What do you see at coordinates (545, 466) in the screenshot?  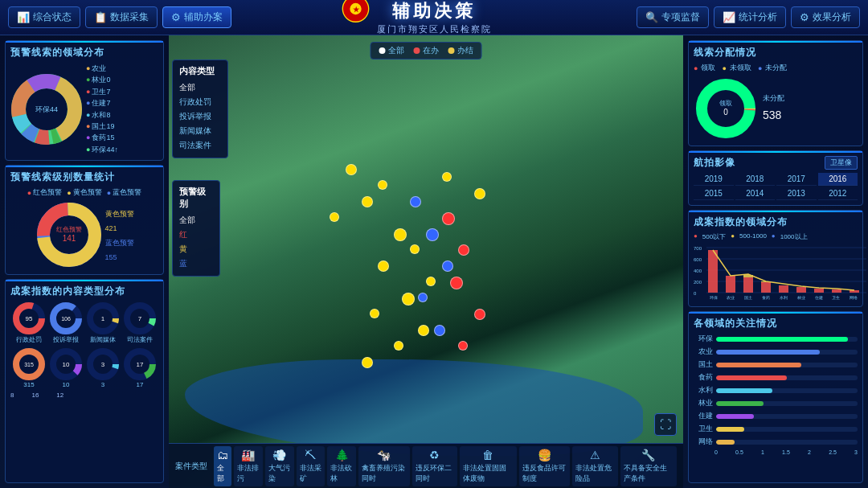 I see `case-type-food: 🍔 违反食品许可制度` at bounding box center [545, 466].